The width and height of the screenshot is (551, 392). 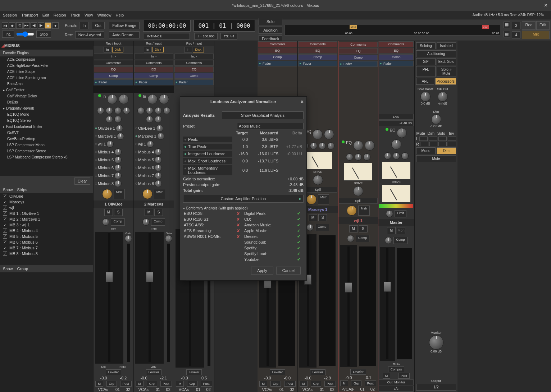 What do you see at coordinates (27, 26) in the screenshot?
I see `range-icon: ▸▸` at bounding box center [27, 26].